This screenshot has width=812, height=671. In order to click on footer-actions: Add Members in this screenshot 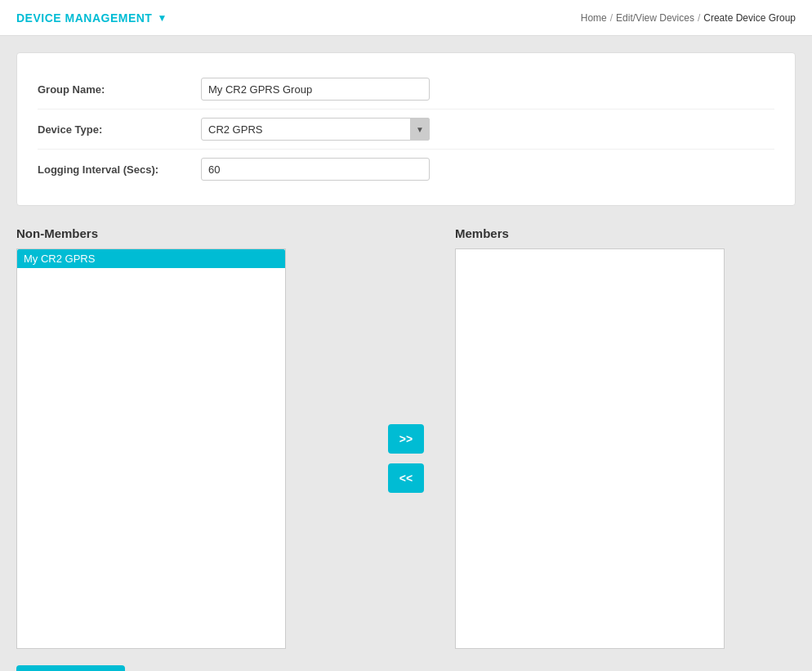, I will do `click(406, 669)`.